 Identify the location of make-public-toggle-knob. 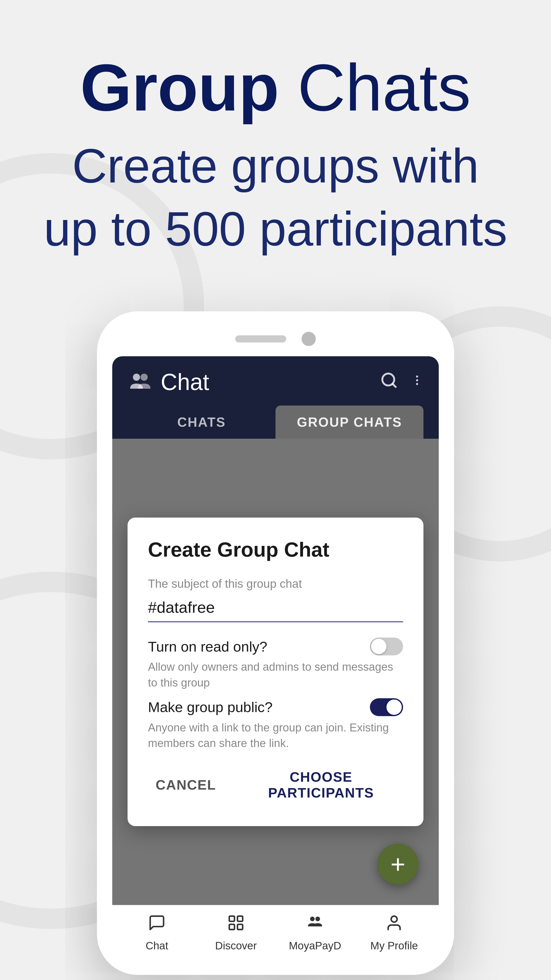
(394, 707).